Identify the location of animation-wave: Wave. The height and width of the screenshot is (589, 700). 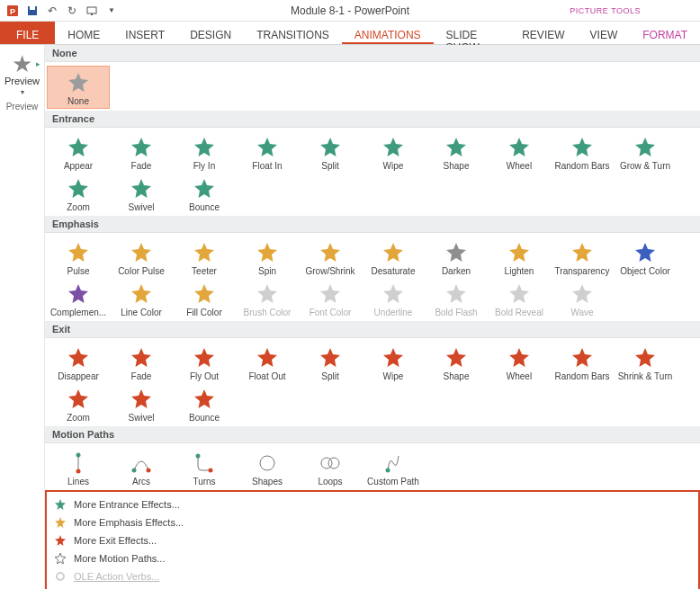
(582, 299).